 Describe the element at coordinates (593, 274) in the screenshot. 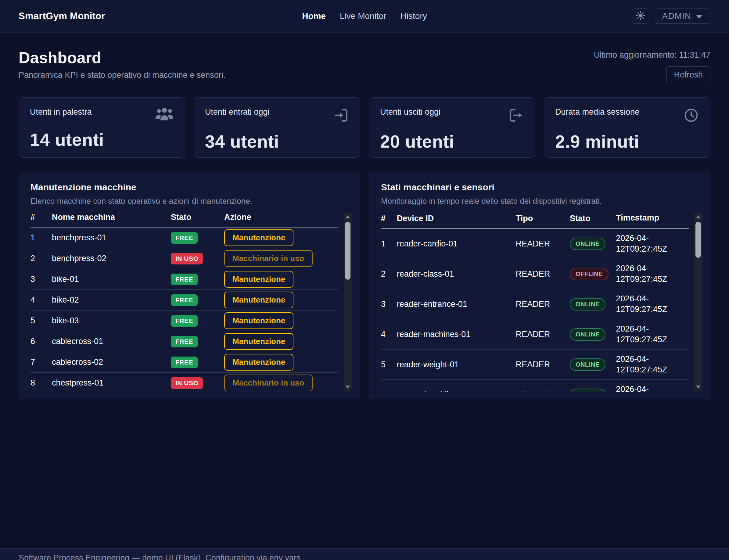

I see `status-cell: OFFLINE` at that location.